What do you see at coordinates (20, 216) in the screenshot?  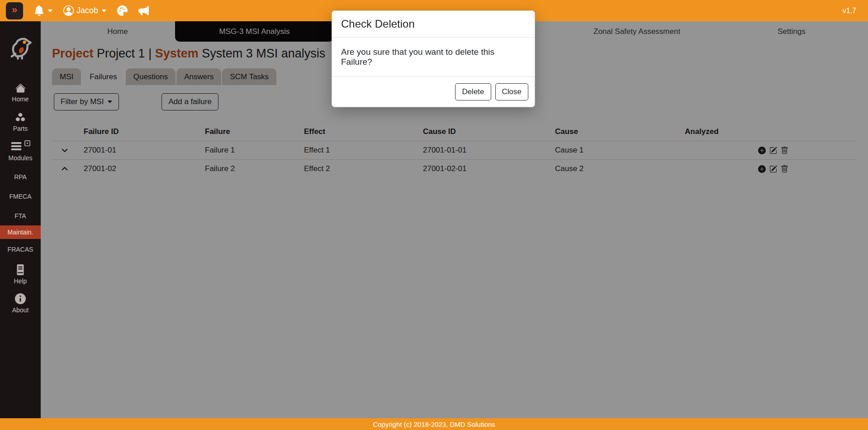 I see `sidebar-item-label: FTA` at bounding box center [20, 216].